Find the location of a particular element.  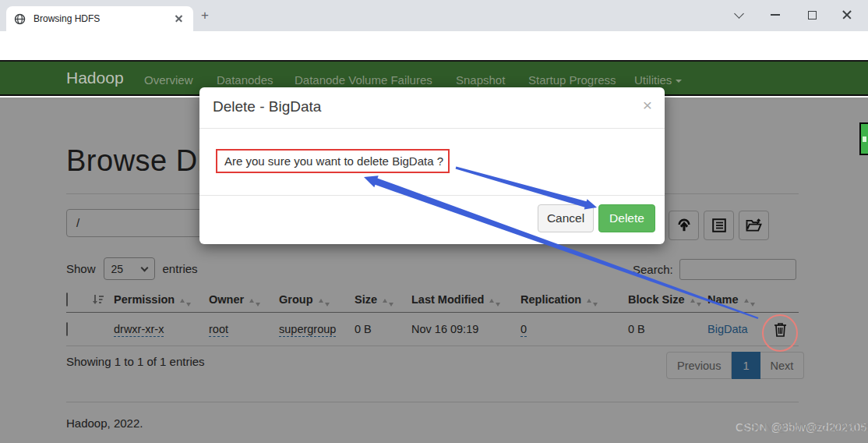

nav-overview: Overview is located at coordinates (168, 80).